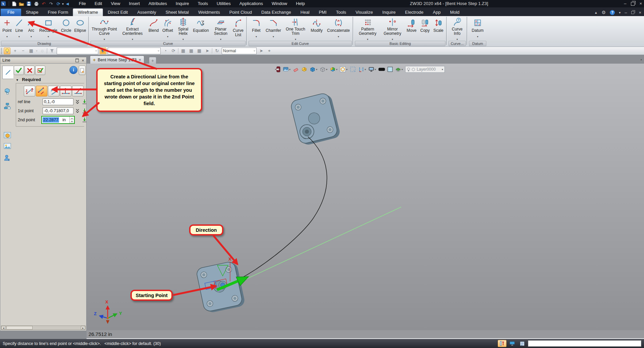  I want to click on scroll-thumb, so click(19, 328).